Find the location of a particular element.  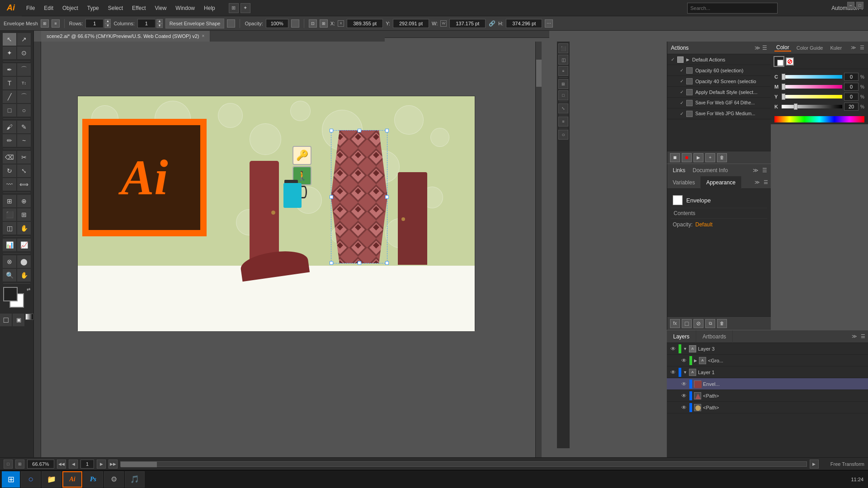

menu-select: Select is located at coordinates (116, 8).